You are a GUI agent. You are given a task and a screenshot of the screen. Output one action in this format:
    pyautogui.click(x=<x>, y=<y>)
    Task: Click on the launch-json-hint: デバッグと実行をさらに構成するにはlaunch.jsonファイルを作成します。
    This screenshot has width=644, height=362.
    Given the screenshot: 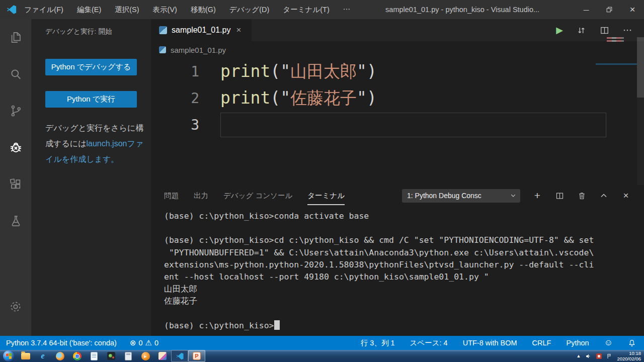 What is the action you would take?
    pyautogui.click(x=95, y=144)
    